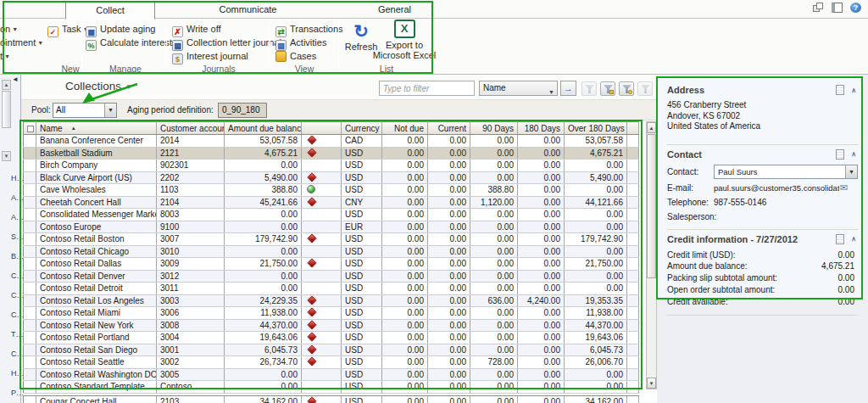 The width and height of the screenshot is (868, 403). I want to click on select-all-header, so click(31, 129).